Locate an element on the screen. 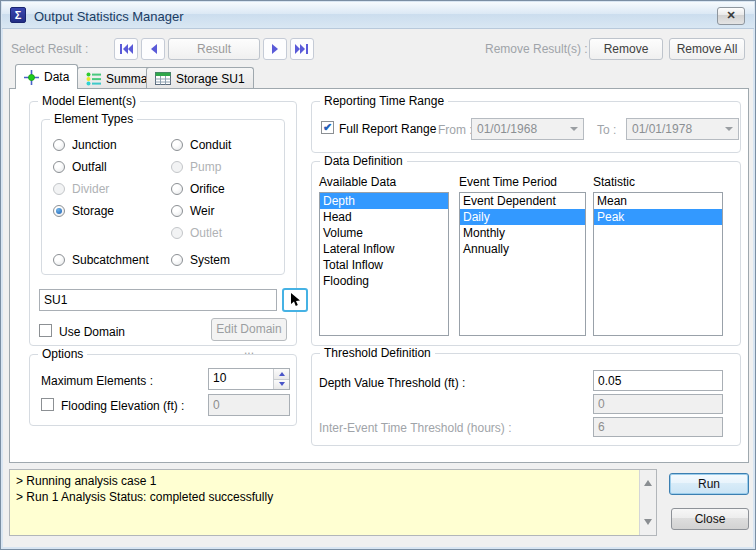  flooding-elevation-input is located at coordinates (249, 405).